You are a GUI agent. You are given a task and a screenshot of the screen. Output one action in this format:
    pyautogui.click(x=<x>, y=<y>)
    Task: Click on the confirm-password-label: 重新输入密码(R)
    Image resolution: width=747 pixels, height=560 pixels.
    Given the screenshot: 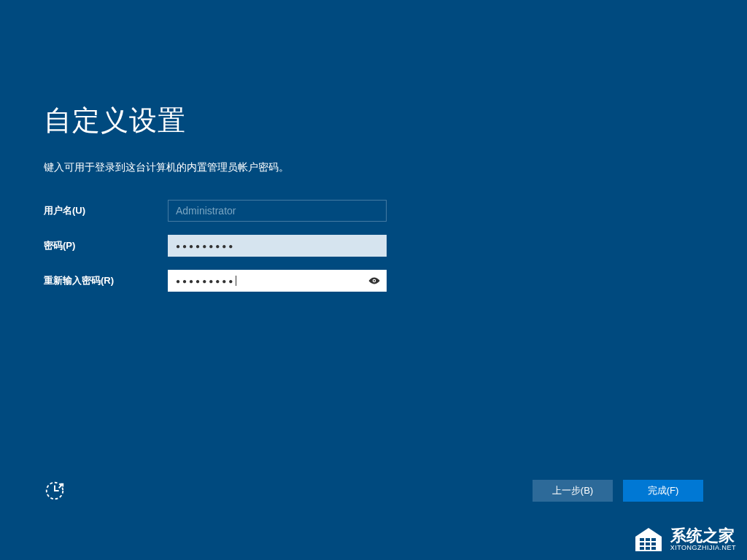 What is the action you would take?
    pyautogui.click(x=106, y=281)
    